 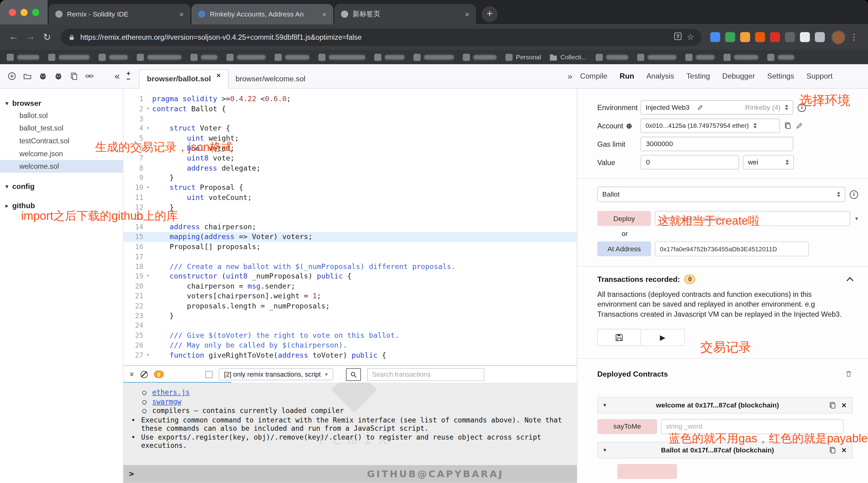 I want to click on code-line: 2▾contract Ballot {, so click(x=350, y=109).